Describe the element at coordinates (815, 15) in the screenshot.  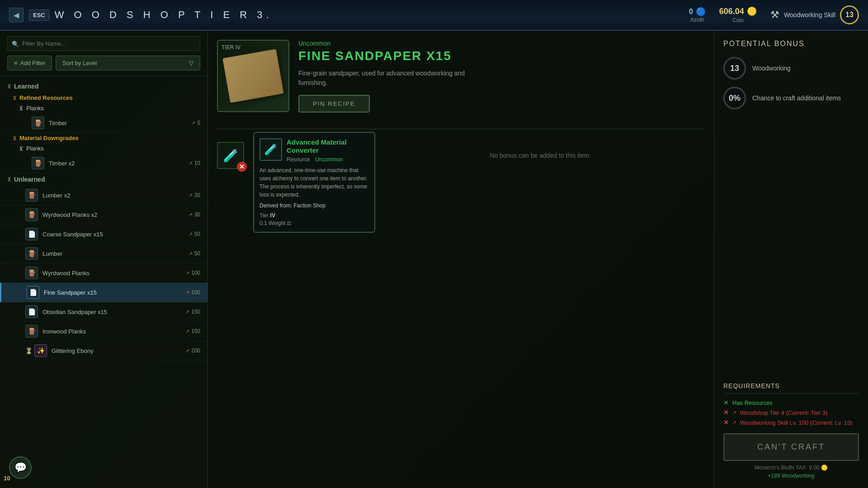
I see `woodworking-skill: ⚒ Woodworking Skill 13` at that location.